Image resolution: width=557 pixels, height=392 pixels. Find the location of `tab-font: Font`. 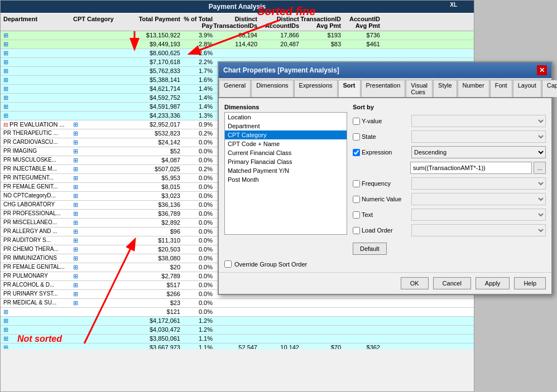

tab-font: Font is located at coordinates (501, 88).